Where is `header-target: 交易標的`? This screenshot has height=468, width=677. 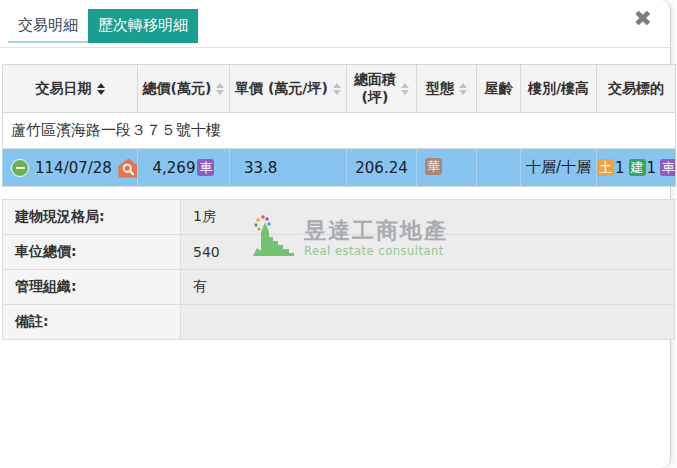
header-target: 交易標的 is located at coordinates (636, 89).